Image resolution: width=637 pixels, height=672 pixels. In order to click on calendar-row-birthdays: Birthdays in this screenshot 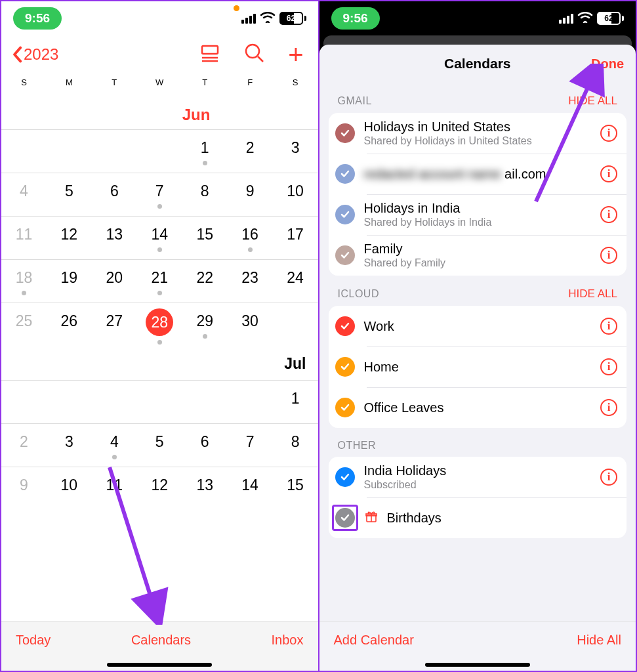, I will do `click(478, 518)`.